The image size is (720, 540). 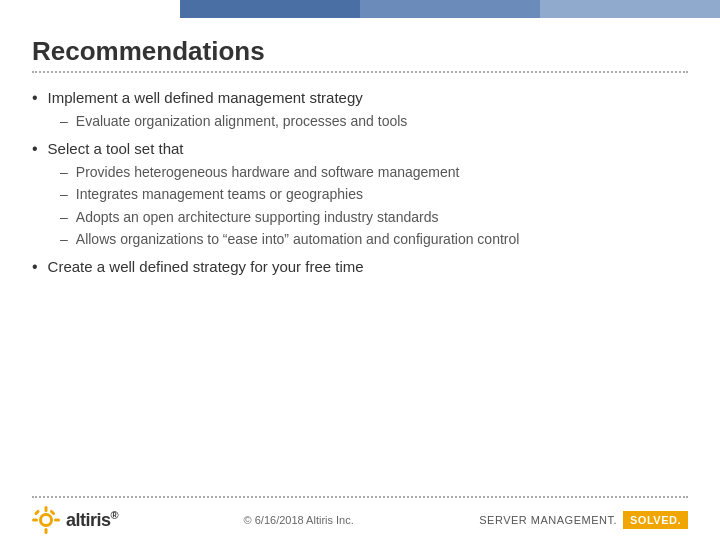 I want to click on title-divider, so click(x=360, y=72).